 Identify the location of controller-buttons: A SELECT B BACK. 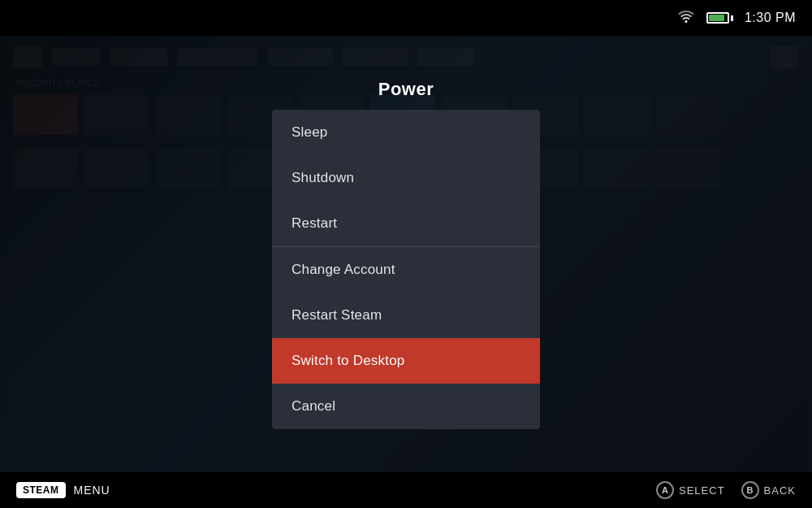
(726, 490).